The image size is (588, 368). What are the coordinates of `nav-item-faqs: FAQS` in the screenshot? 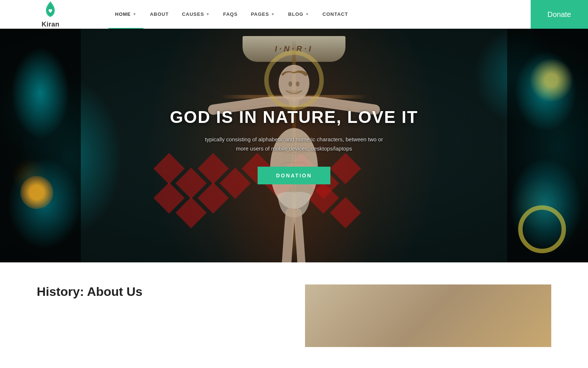 It's located at (230, 14).